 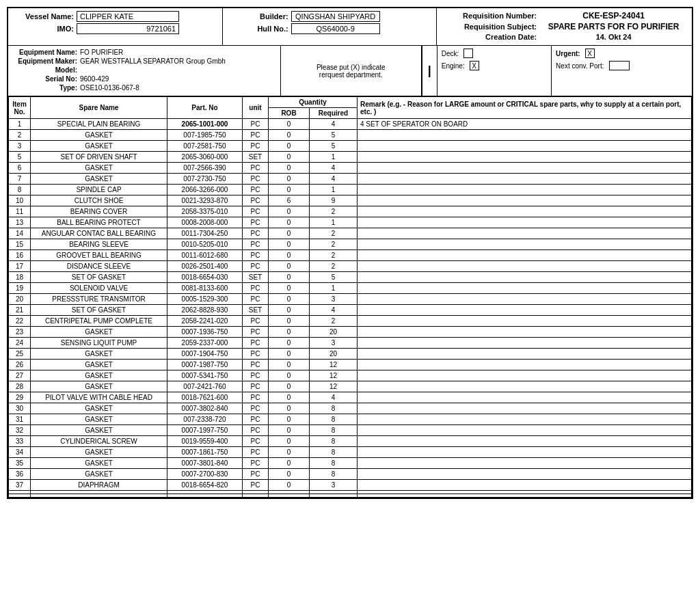 I want to click on cell-item-no: 1, so click(x=20, y=124).